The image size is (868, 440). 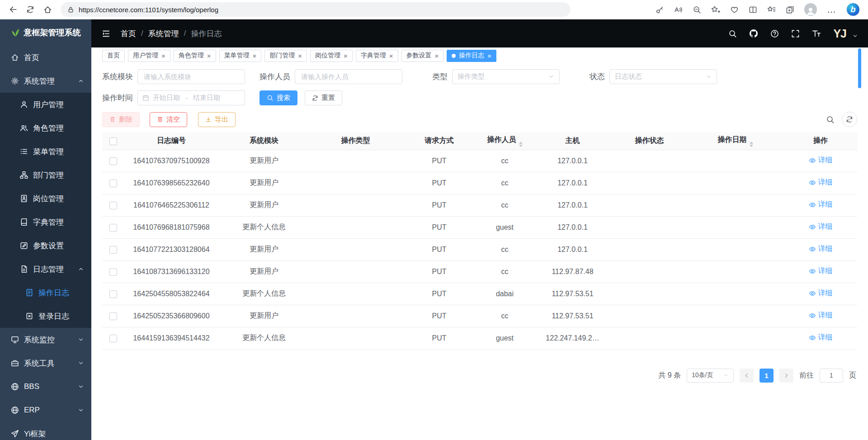 What do you see at coordinates (660, 10) in the screenshot?
I see `passwords-key-icon` at bounding box center [660, 10].